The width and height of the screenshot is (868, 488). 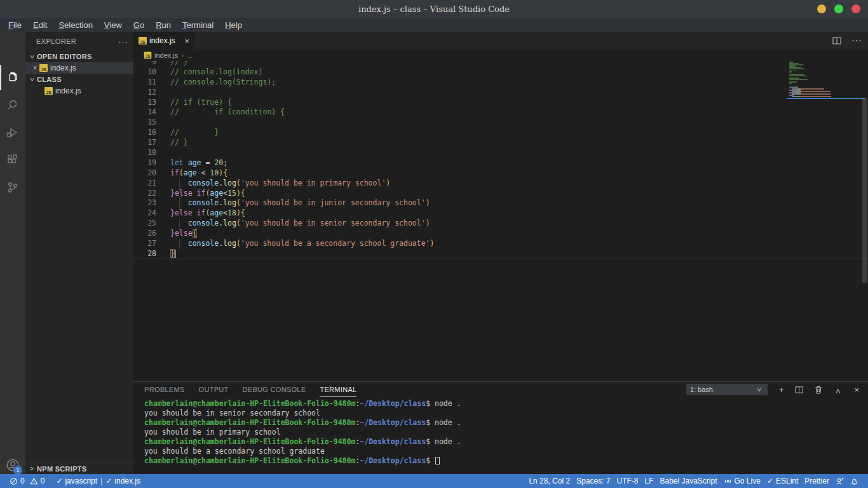 I want to click on code-line-17: 17// }, so click(x=501, y=143).